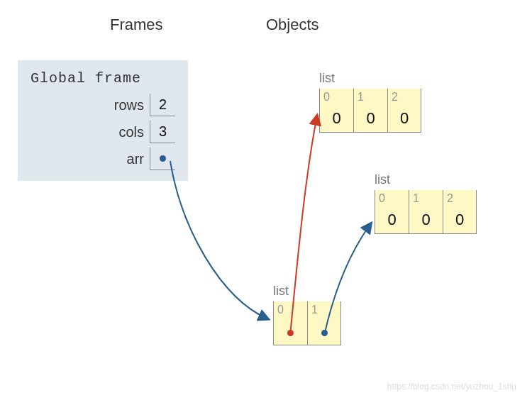 The image size is (532, 400). What do you see at coordinates (163, 159) in the screenshot?
I see `pointer-dot-arr` at bounding box center [163, 159].